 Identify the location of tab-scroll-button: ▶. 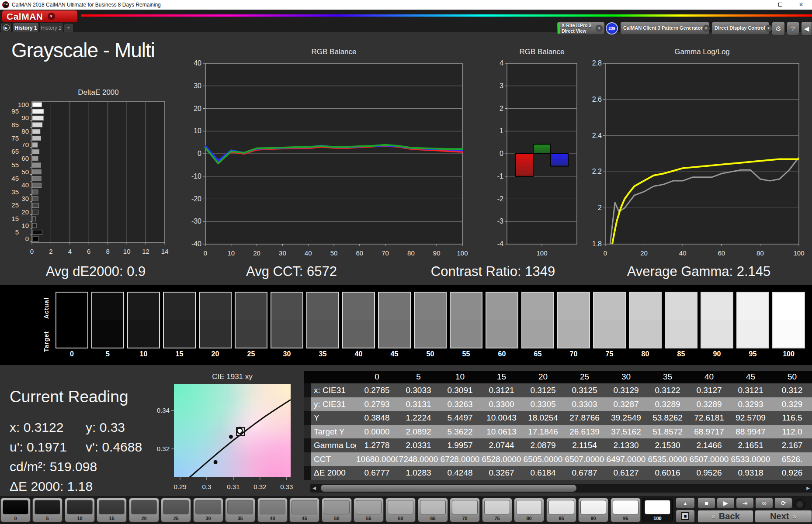
(6, 28).